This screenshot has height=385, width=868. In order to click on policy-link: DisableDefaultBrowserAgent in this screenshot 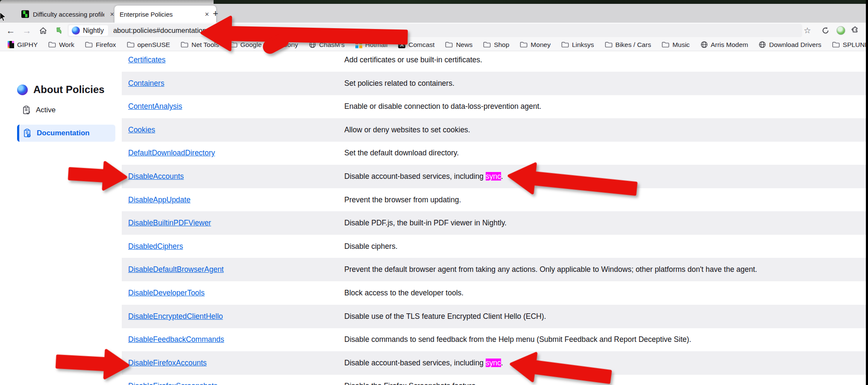, I will do `click(176, 270)`.